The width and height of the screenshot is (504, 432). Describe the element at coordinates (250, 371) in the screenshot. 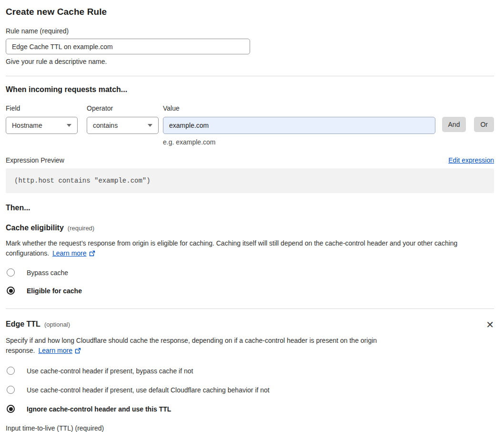

I see `radio-option-use-header-bypass: Use cache-control header if present, byp…` at that location.